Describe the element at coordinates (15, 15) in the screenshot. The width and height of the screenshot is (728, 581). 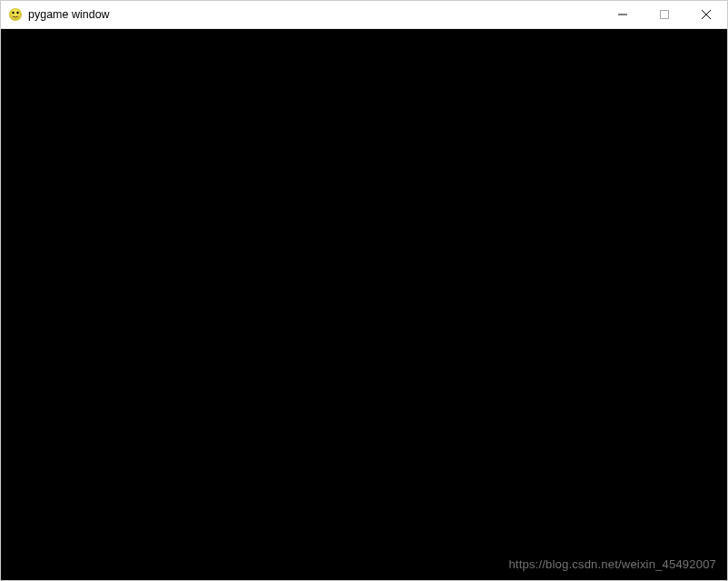
I see `pygame-snake-icon` at that location.